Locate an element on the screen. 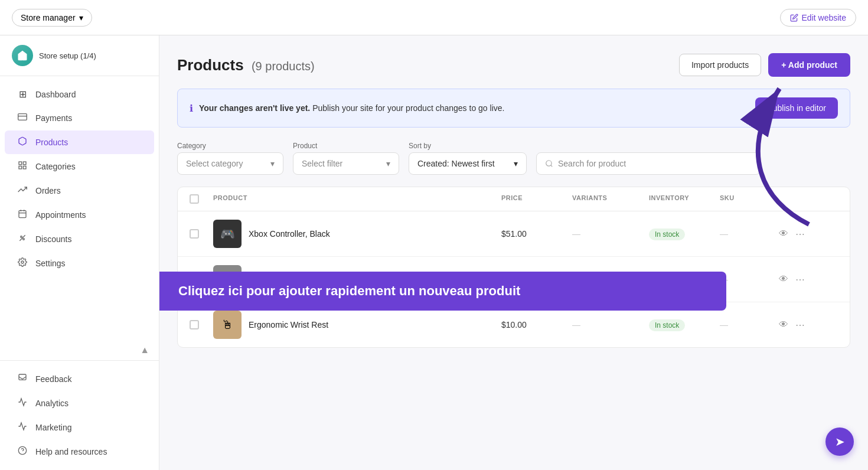  topbar: Store manager ▾ Edit website is located at coordinates (434, 18).